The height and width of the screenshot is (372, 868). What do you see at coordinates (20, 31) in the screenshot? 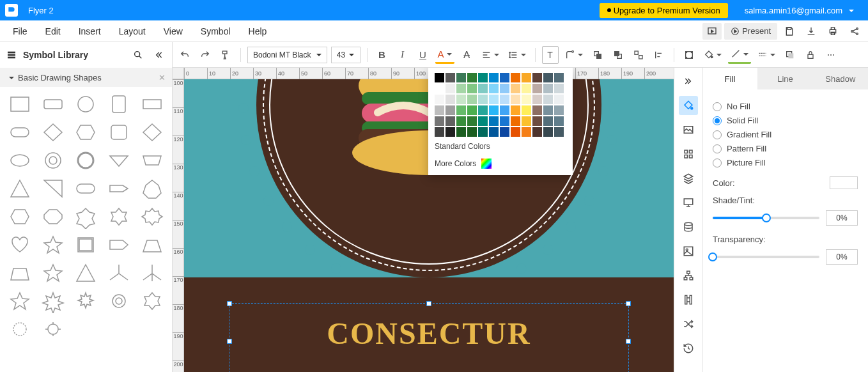
I see `menu-file: File` at bounding box center [20, 31].